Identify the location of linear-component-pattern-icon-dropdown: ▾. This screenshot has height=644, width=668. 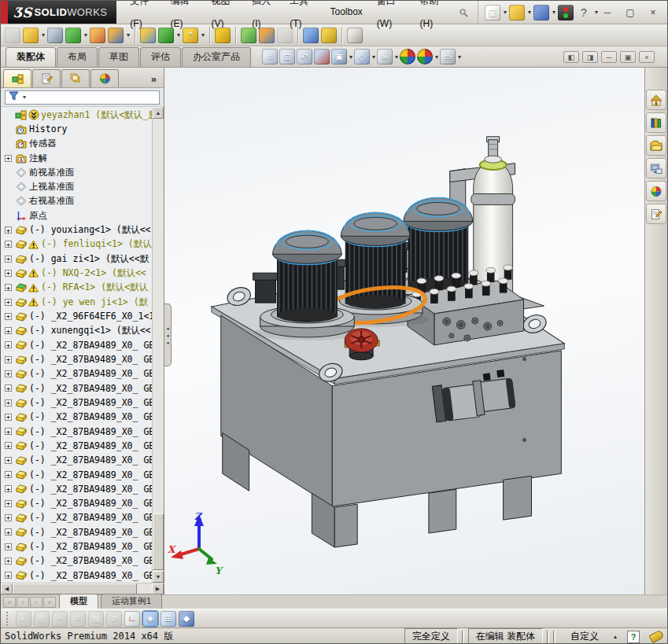
(86, 35).